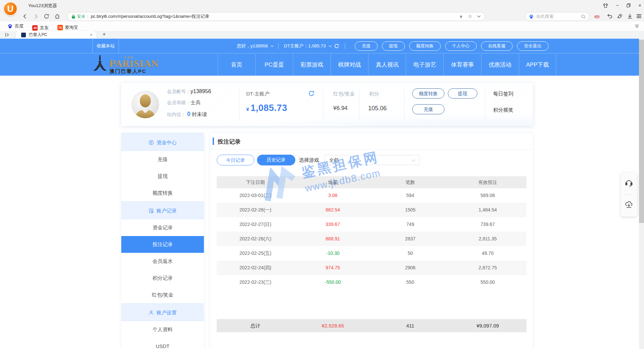 This screenshot has width=644, height=349. What do you see at coordinates (235, 160) in the screenshot?
I see `tab-today-records: 今日记录` at bounding box center [235, 160].